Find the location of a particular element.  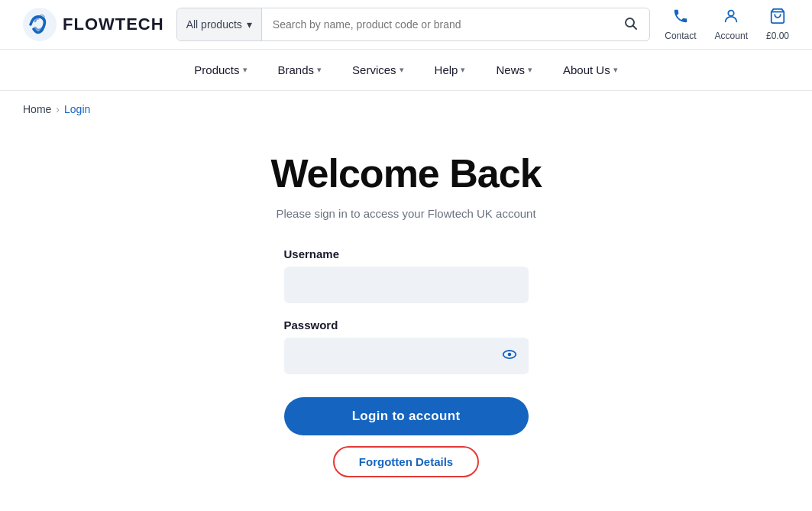

breadcrumb-current: Login is located at coordinates (77, 109).